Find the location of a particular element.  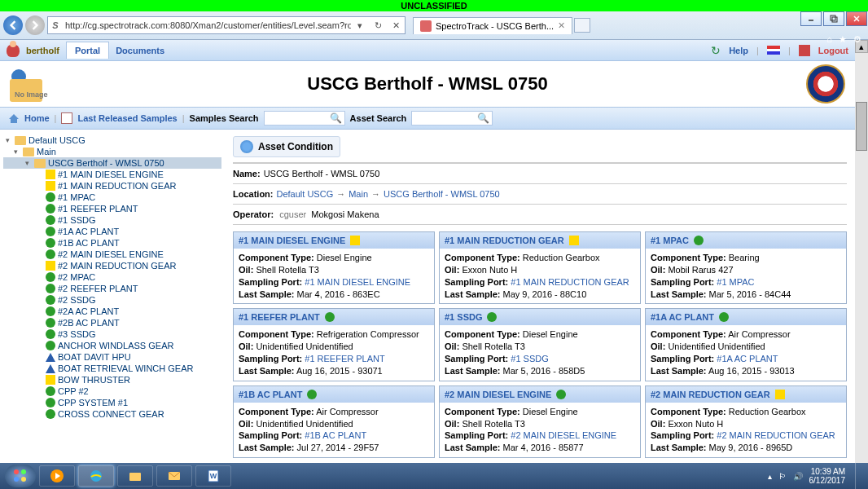

tray-expand-icon: ▴ is located at coordinates (770, 476).